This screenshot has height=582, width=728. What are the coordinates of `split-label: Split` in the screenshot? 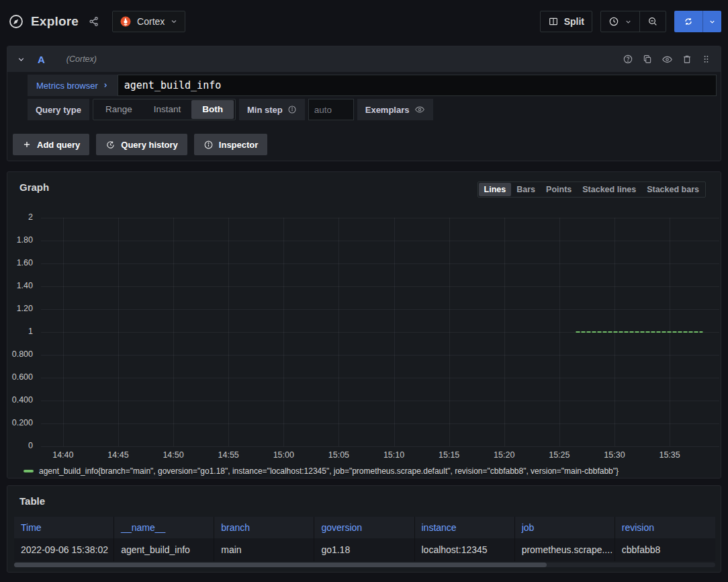 It's located at (574, 22).